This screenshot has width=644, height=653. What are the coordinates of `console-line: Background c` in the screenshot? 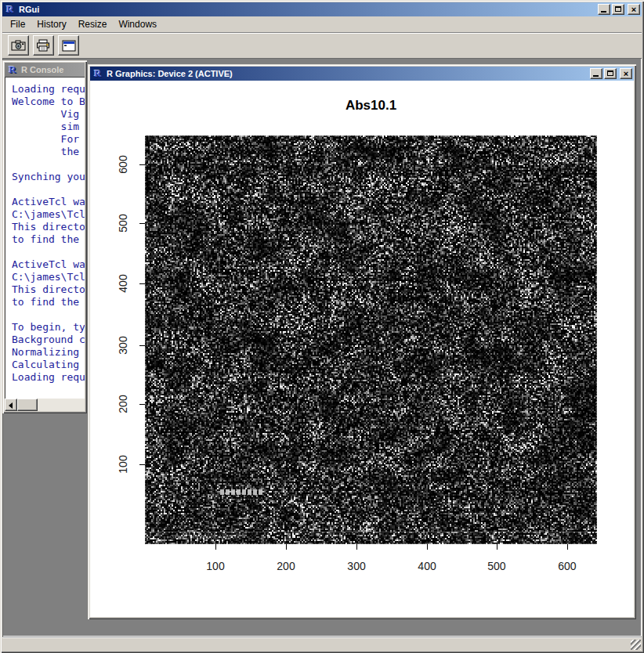 It's located at (49, 340).